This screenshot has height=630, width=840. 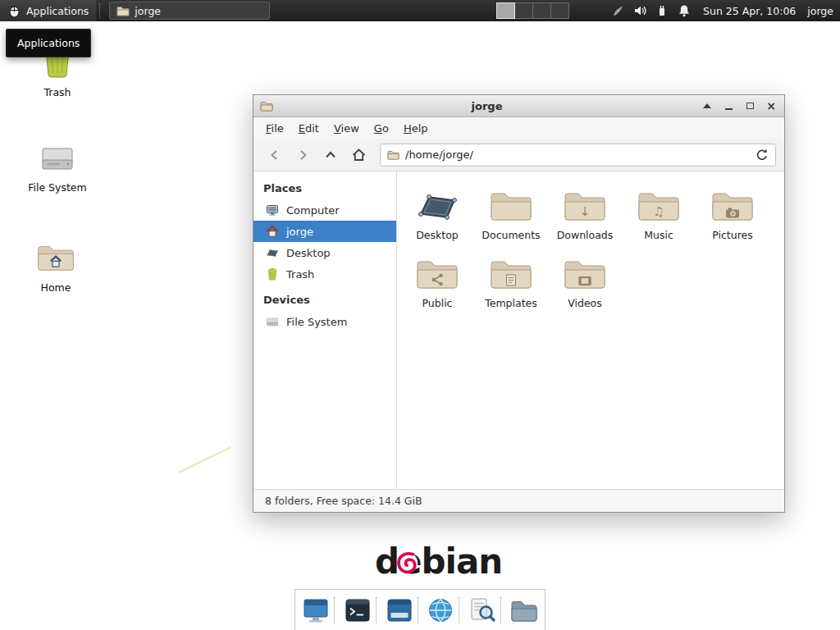 I want to click on sidebar-item-desktop: Desktop, so click(x=325, y=253).